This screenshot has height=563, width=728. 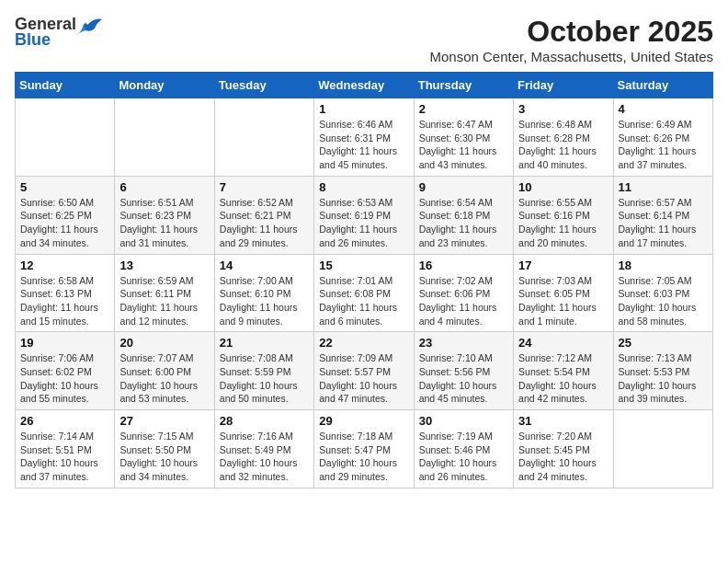 I want to click on title-area: October 2025 Monson Center, Massachusett…, so click(x=572, y=40).